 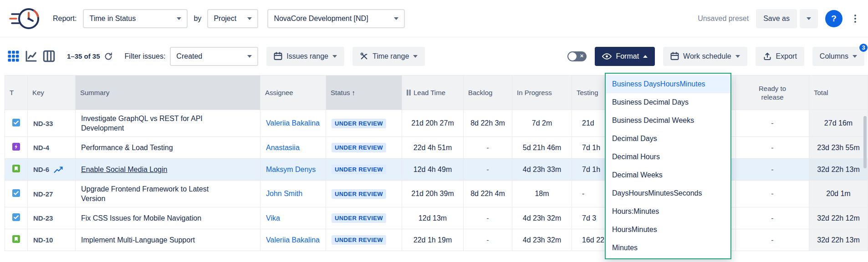 What do you see at coordinates (433, 218) in the screenshot?
I see `cell-lead: 12d 13m` at bounding box center [433, 218].